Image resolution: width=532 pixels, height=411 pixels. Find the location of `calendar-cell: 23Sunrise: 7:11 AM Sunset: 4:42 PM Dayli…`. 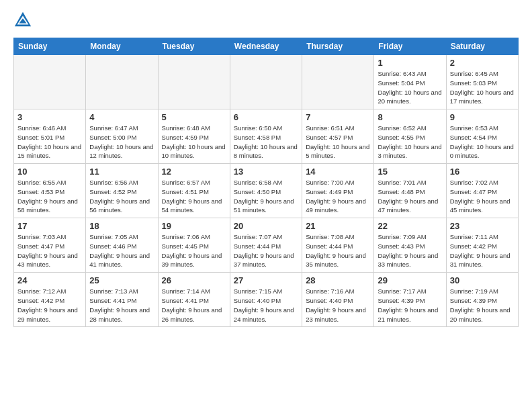

calendar-cell: 23Sunrise: 7:11 AM Sunset: 4:42 PM Dayli… is located at coordinates (482, 246).